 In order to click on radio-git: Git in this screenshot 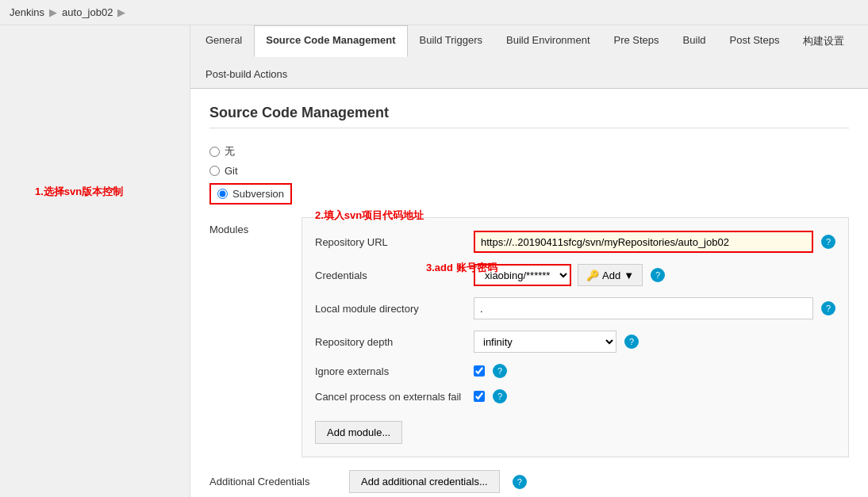, I will do `click(529, 171)`.